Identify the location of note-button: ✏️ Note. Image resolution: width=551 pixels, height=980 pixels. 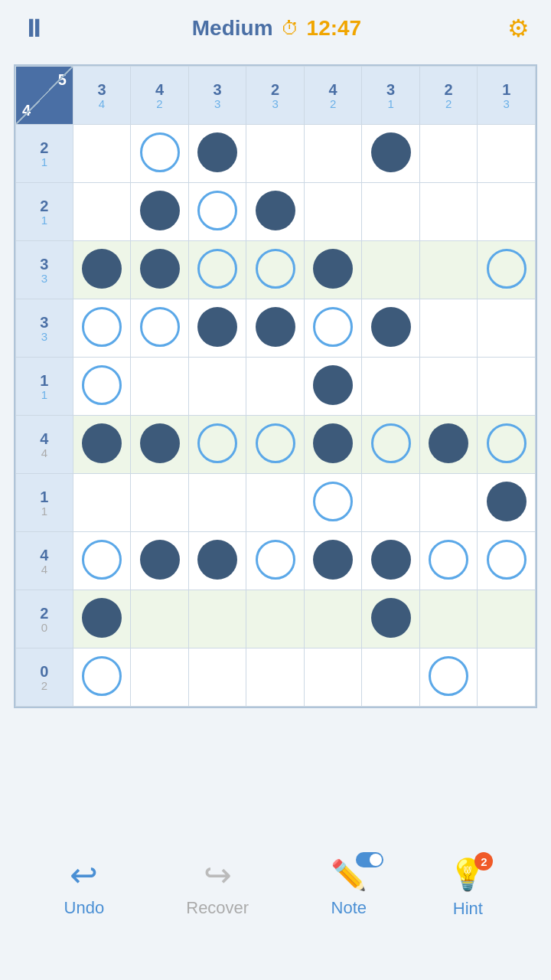
(349, 888).